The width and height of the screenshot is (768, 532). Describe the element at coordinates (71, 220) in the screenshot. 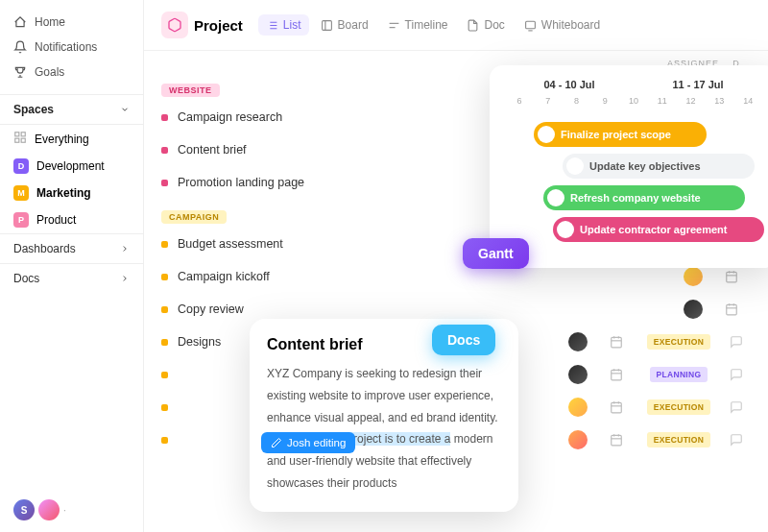

I see `space-item-product: PProduct` at that location.